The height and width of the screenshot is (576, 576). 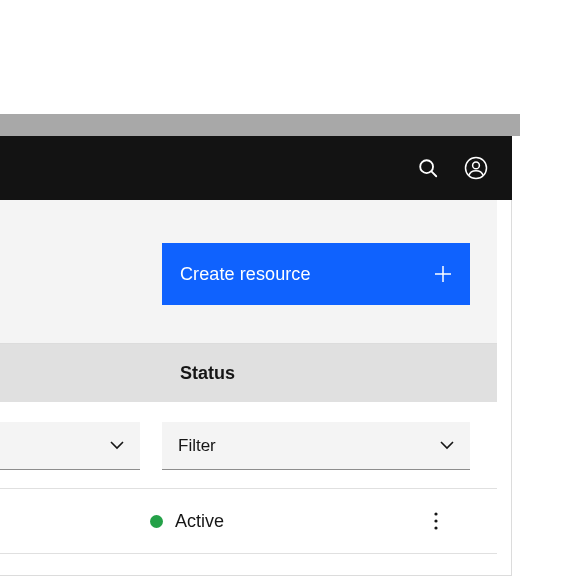 What do you see at coordinates (200, 522) in the screenshot?
I see `status-value: Active` at bounding box center [200, 522].